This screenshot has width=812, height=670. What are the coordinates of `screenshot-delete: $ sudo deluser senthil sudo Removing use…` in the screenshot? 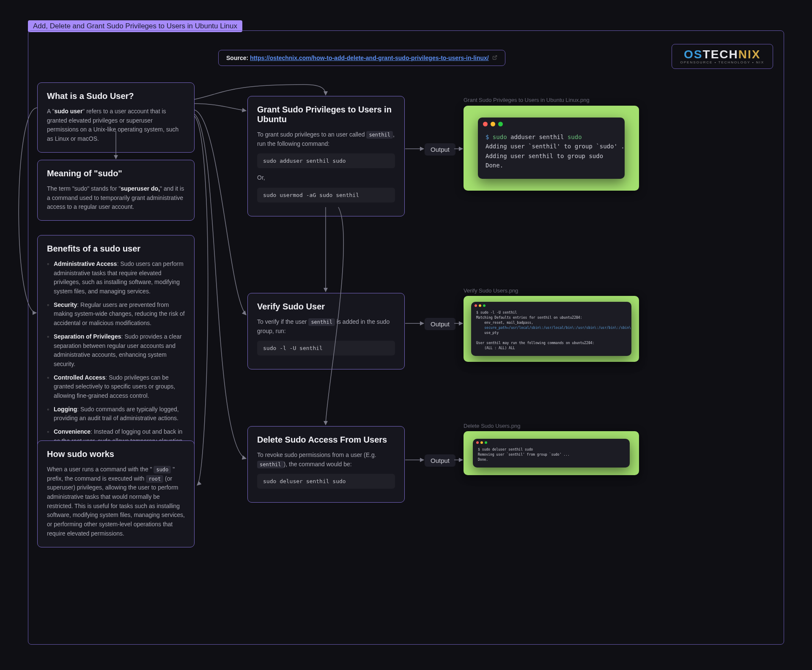 It's located at (551, 453).